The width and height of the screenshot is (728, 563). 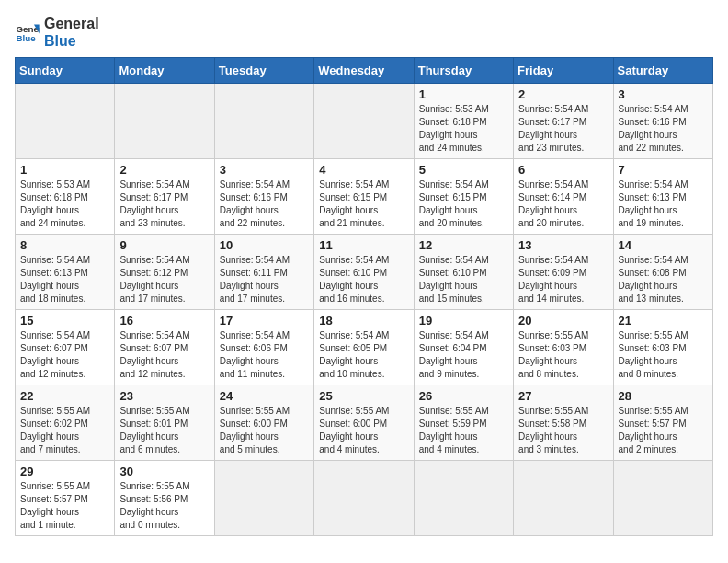 I want to click on cell-content: Sunrise: 5:55 AMSunset: 5:59 PMDaylight …, so click(x=454, y=431).